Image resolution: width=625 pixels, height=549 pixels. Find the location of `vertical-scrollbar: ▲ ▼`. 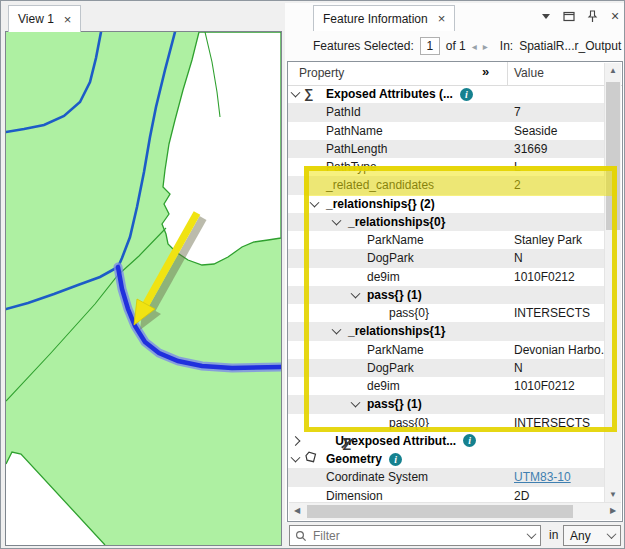

vertical-scrollbar: ▲ ▼ is located at coordinates (612, 283).